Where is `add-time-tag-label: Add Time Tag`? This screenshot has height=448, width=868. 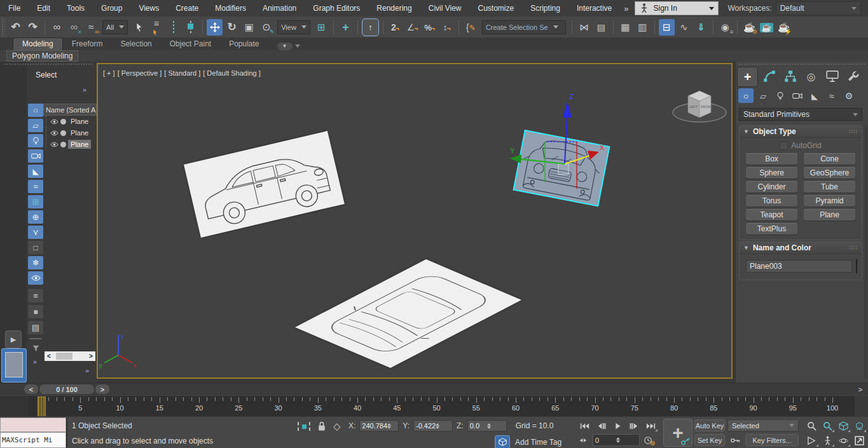
add-time-tag-label: Add Time Tag is located at coordinates (538, 442).